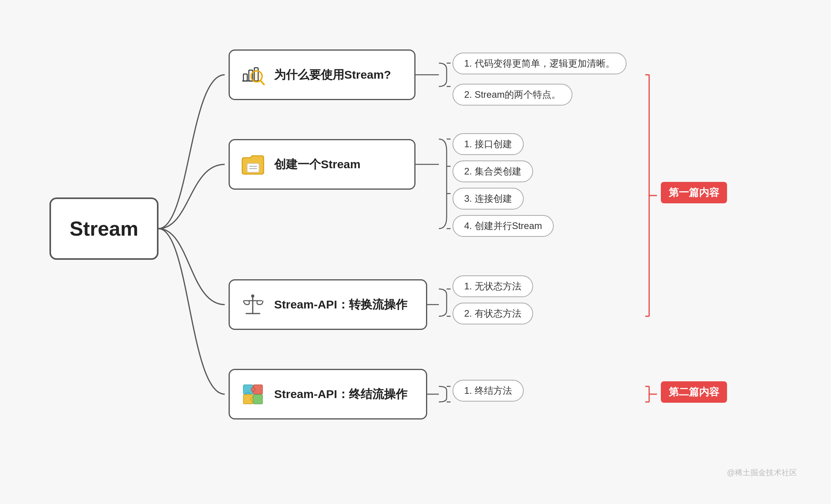  Describe the element at coordinates (253, 75) in the screenshot. I see `chart-search-icon` at that location.